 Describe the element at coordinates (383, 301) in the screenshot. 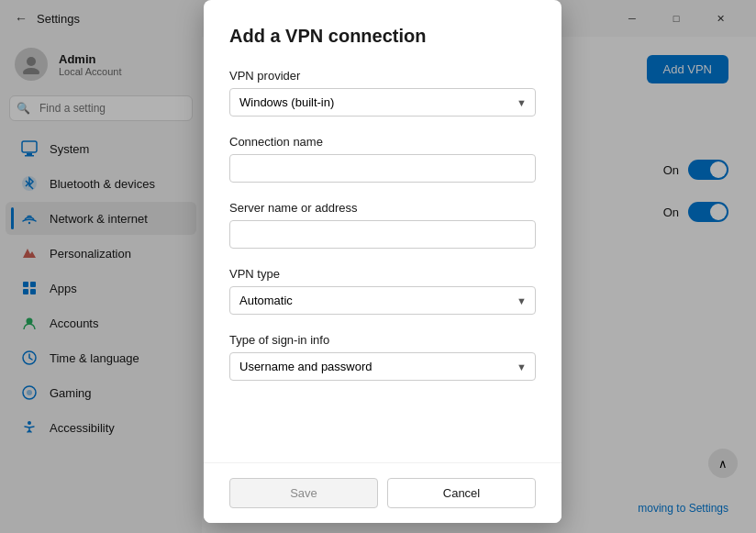

I see `vpn-type-select-wrapper: Automatic ▼` at that location.